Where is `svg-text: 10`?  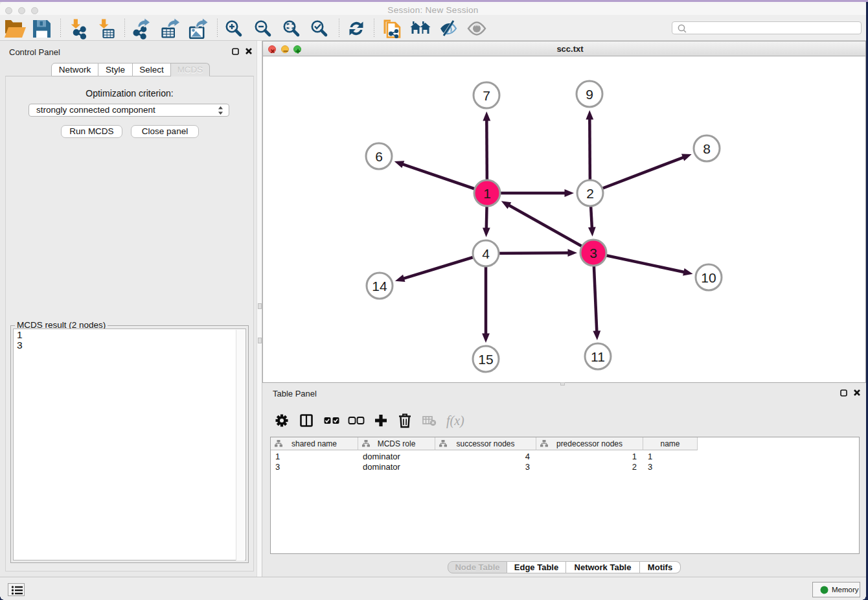 svg-text: 10 is located at coordinates (709, 277).